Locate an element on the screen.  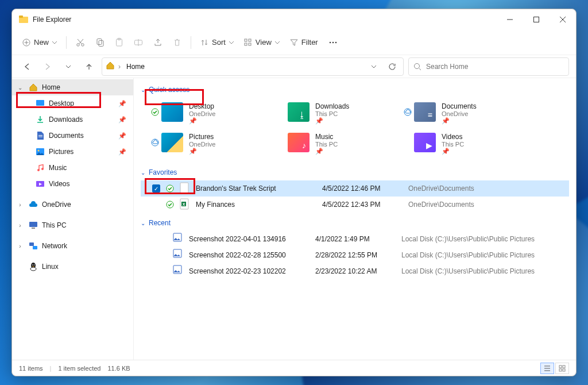
qa-item-documents: ≡ Documents OneDrive 📌 is located at coordinates (471, 114).